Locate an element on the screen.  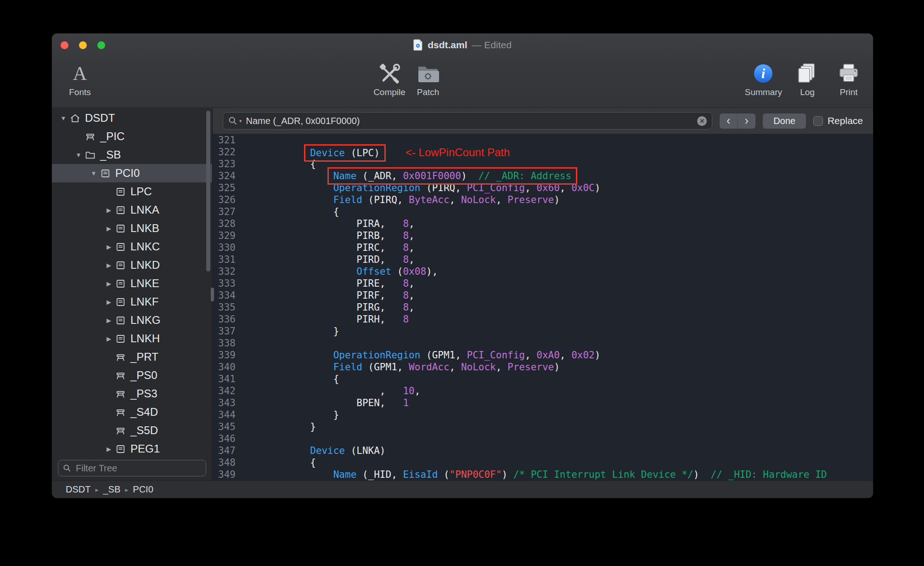
minimize-button is located at coordinates (83, 45).